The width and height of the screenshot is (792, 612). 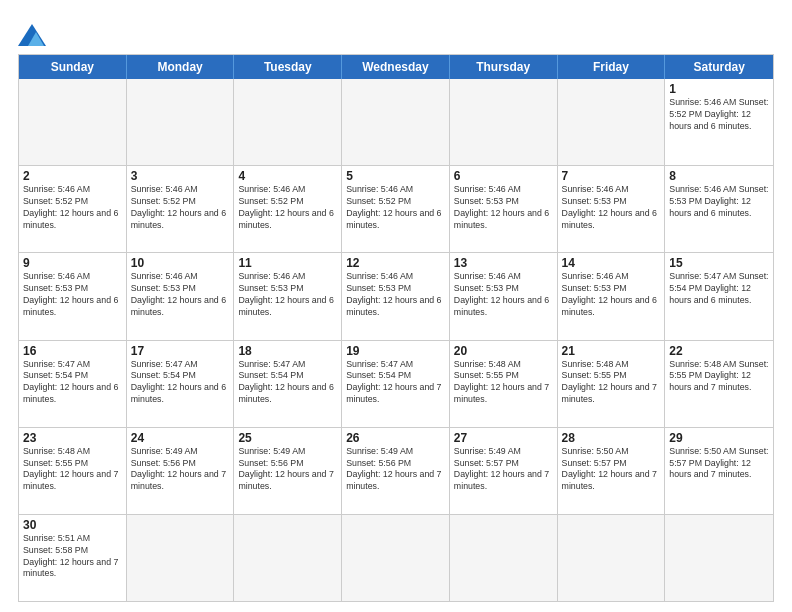 What do you see at coordinates (612, 384) in the screenshot?
I see `day-cell-21: 21Sunrise: 5:48 AM Sunset: 5:55 PM Dayli…` at bounding box center [612, 384].